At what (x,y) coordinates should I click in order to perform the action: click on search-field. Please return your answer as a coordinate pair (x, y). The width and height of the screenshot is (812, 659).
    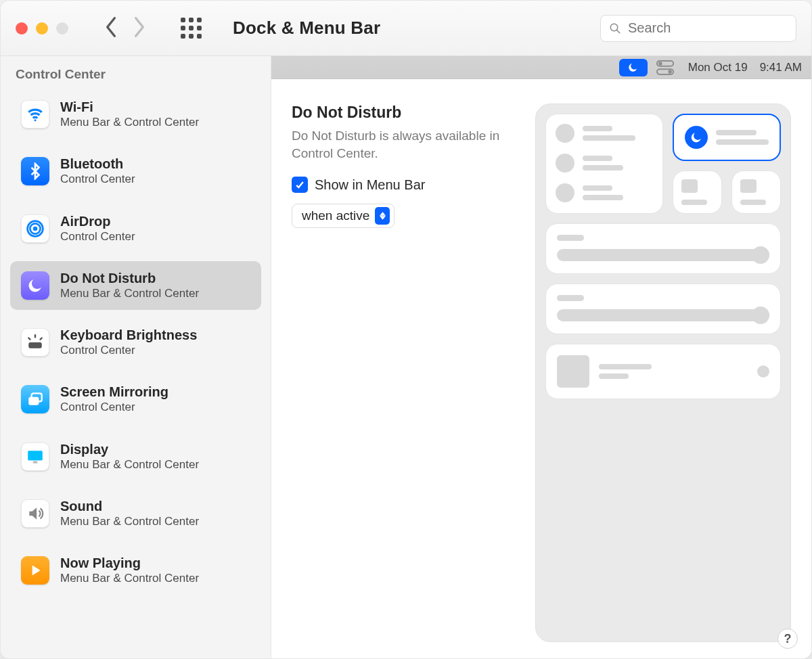
    Looking at the image, I should click on (698, 28).